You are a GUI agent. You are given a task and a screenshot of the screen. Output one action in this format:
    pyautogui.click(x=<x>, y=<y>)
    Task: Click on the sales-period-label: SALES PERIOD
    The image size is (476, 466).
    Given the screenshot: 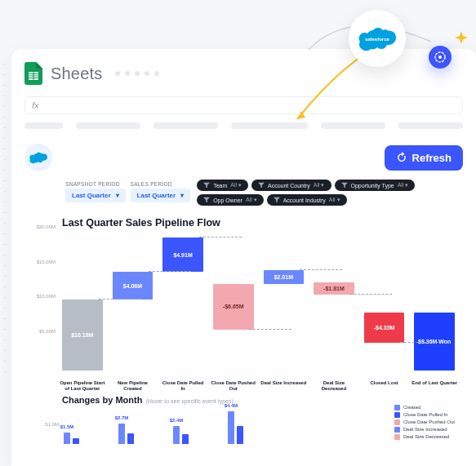 What is the action you would take?
    pyautogui.click(x=161, y=184)
    